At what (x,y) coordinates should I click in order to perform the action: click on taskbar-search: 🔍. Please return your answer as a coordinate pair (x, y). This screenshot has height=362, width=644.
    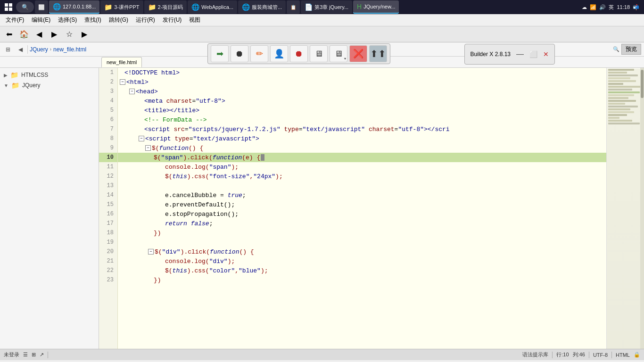
    Looking at the image, I should click on (25, 7).